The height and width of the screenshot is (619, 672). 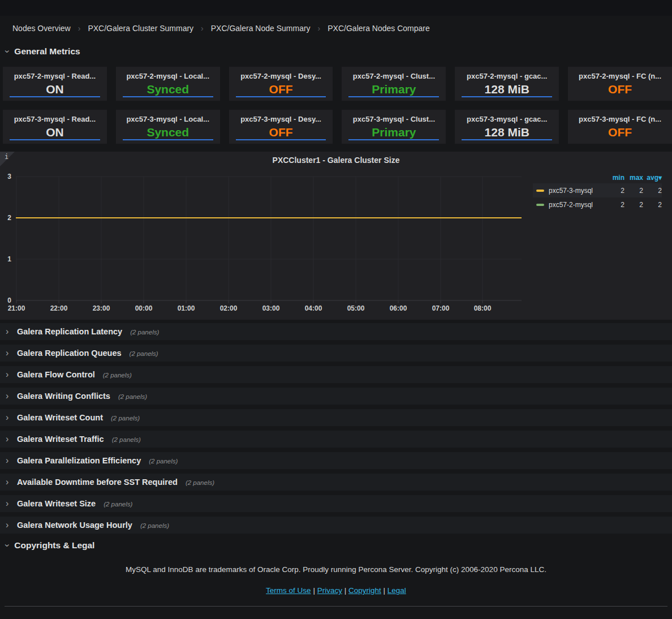 What do you see at coordinates (43, 51) in the screenshot?
I see `section-general-metrics: › General Metrics` at bounding box center [43, 51].